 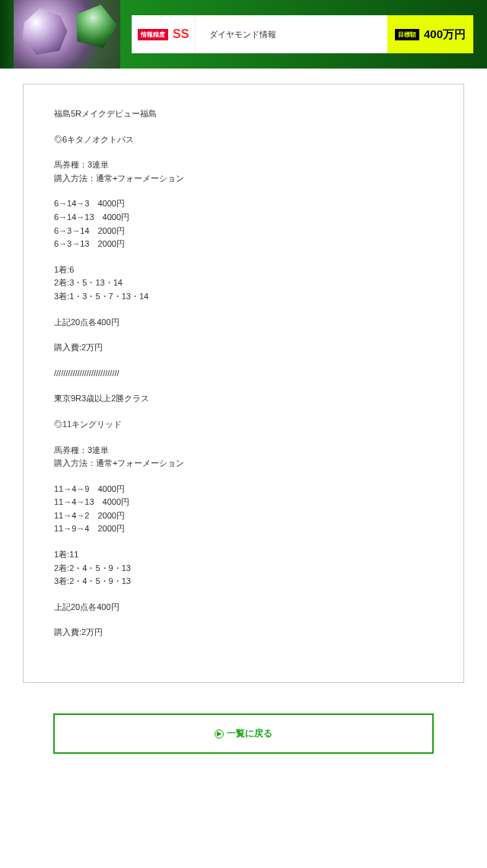 I want to click on accuracy-badge: 情報精度, so click(x=153, y=35).